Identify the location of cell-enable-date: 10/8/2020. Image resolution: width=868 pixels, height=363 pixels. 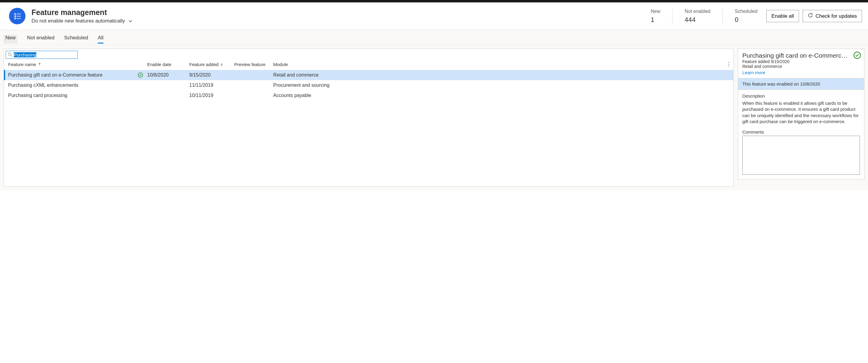
(166, 75).